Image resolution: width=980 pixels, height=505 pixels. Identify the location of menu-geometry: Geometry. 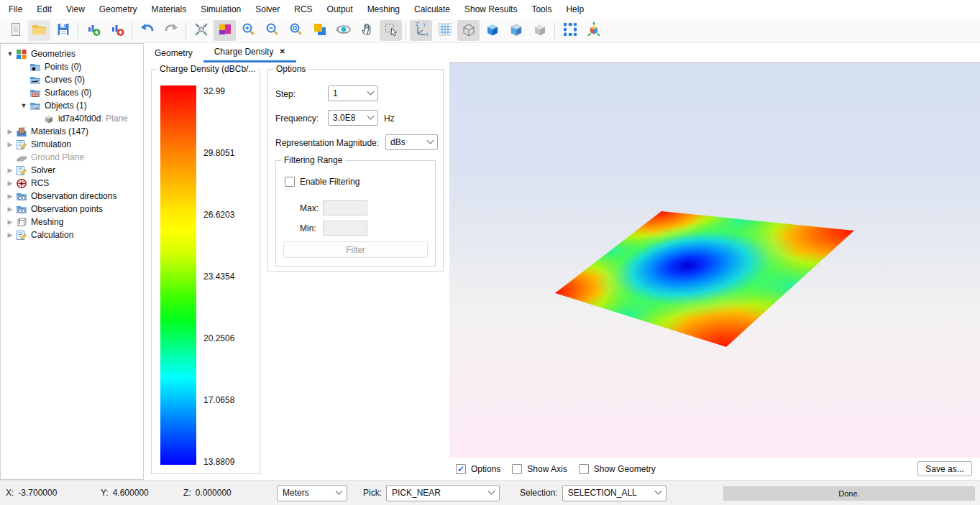
(118, 9).